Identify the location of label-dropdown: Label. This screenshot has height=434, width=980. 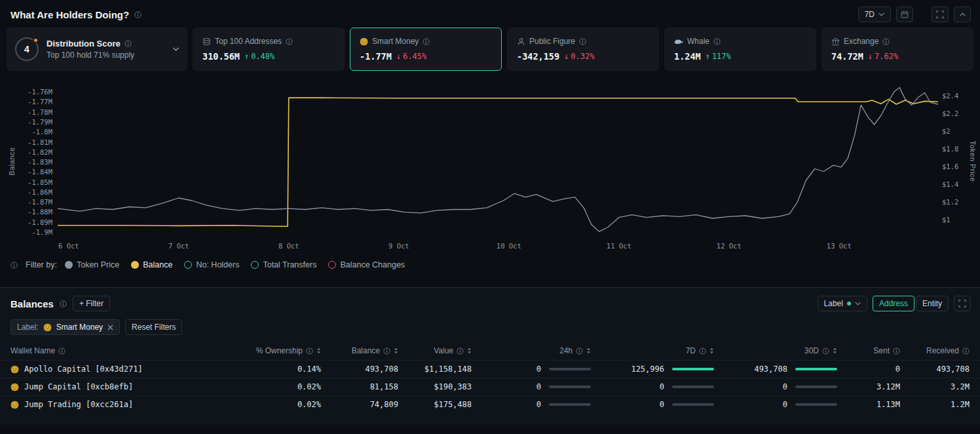
(842, 304).